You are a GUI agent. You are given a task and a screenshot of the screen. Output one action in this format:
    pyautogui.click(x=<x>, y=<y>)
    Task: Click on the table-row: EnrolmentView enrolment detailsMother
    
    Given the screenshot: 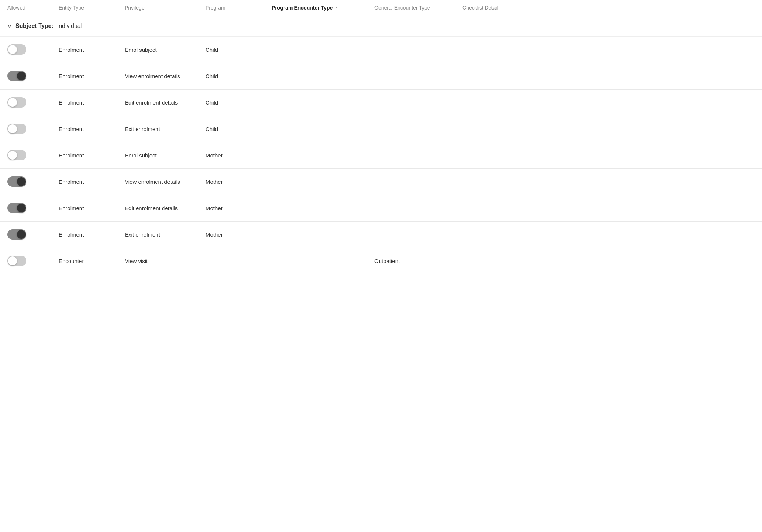 What is the action you would take?
    pyautogui.click(x=381, y=182)
    